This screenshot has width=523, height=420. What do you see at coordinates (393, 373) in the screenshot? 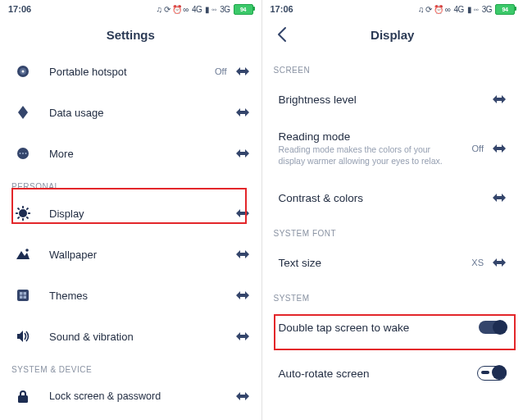
I see `row-auto-rotate: Auto-rotate screen` at bounding box center [393, 373].